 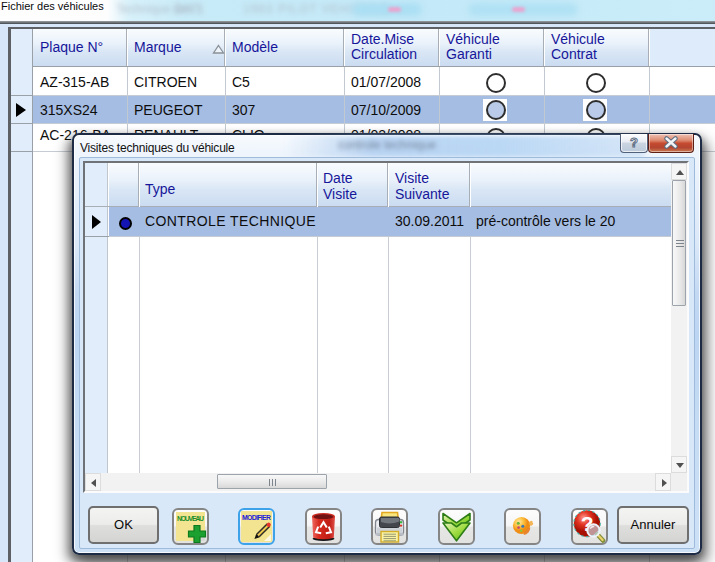 What do you see at coordinates (190, 518) in the screenshot?
I see `svg-text: NOUVEAU` at bounding box center [190, 518].